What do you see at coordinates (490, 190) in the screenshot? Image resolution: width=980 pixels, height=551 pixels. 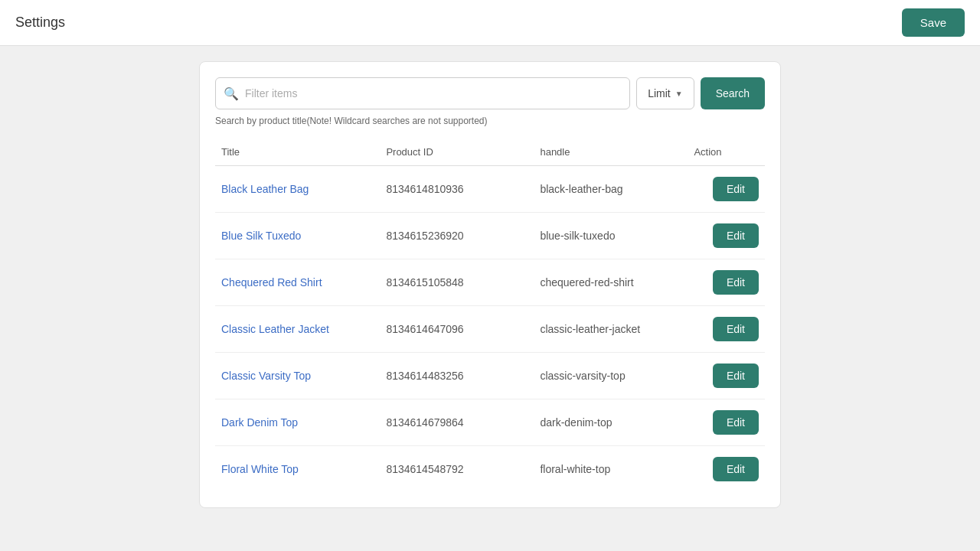 I see `table-row: Black Leather Bag8134614810936black-leat…` at bounding box center [490, 190].